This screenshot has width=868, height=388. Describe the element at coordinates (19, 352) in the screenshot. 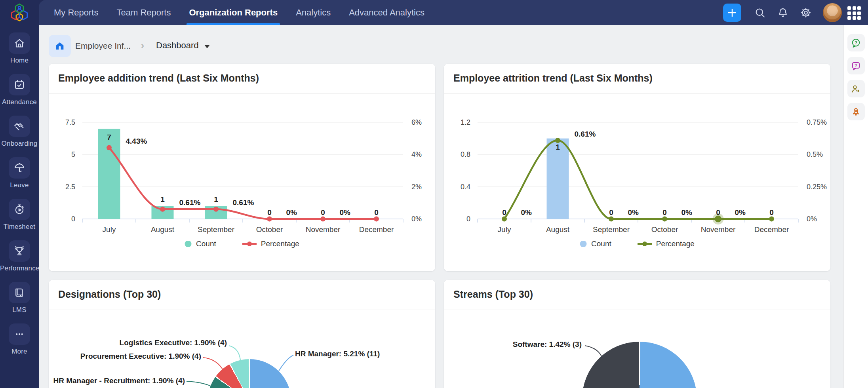

I see `sidebar-item-label: More` at that location.